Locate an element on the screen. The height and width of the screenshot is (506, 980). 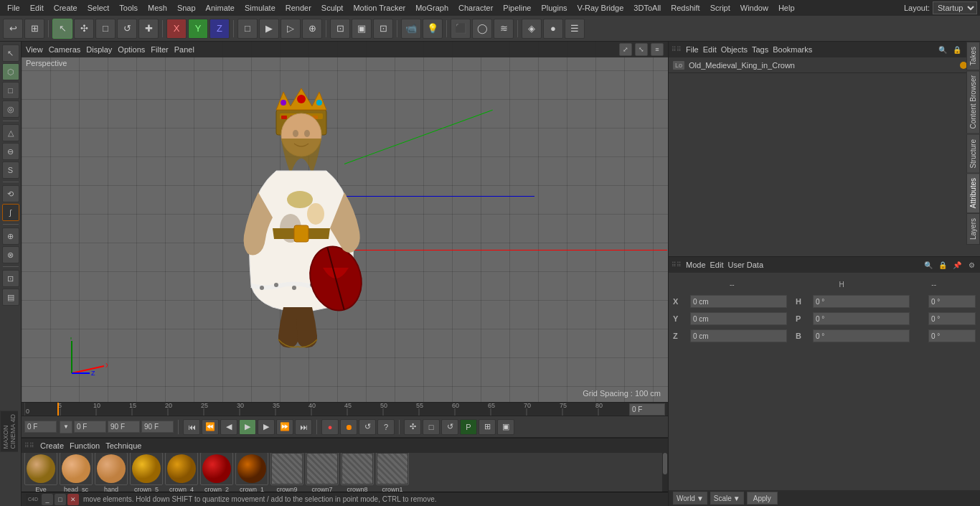
status-icon-close: ✕ is located at coordinates (73, 500).